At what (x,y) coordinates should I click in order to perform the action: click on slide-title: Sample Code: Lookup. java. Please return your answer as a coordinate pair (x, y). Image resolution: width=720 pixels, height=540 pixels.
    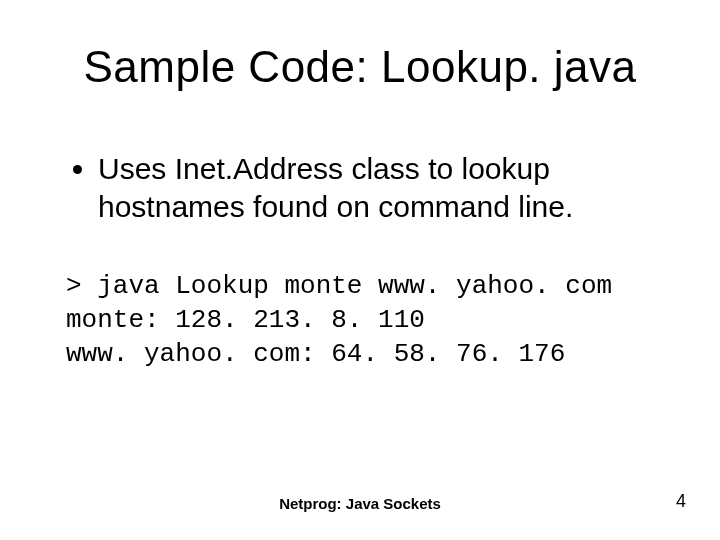
    Looking at the image, I should click on (360, 67).